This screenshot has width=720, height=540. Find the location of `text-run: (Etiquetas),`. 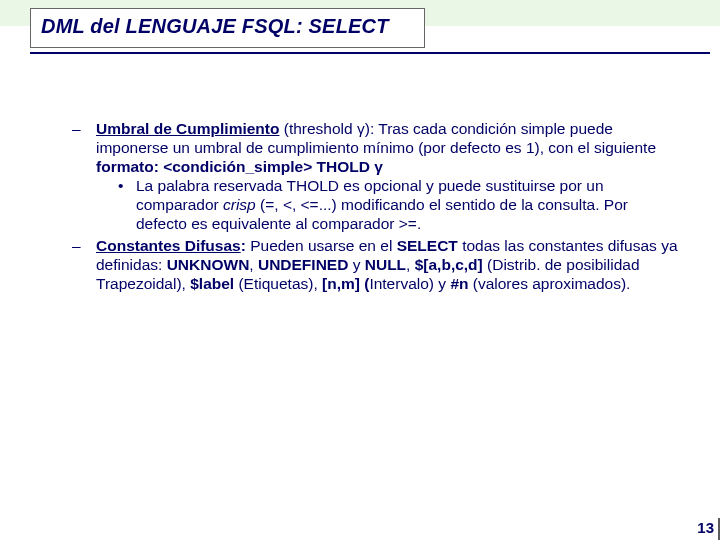

text-run: (Etiquetas), is located at coordinates (278, 284).